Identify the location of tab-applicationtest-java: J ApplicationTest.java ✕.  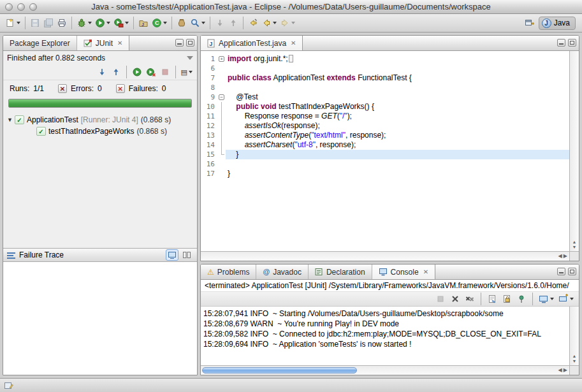
(252, 43).